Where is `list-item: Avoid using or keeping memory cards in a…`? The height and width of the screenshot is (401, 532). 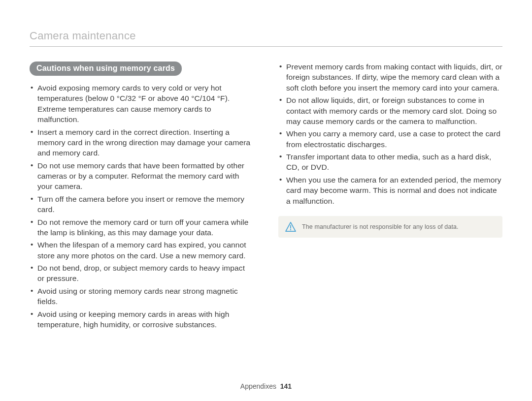 list-item: Avoid using or keeping memory cards in a… is located at coordinates (142, 320).